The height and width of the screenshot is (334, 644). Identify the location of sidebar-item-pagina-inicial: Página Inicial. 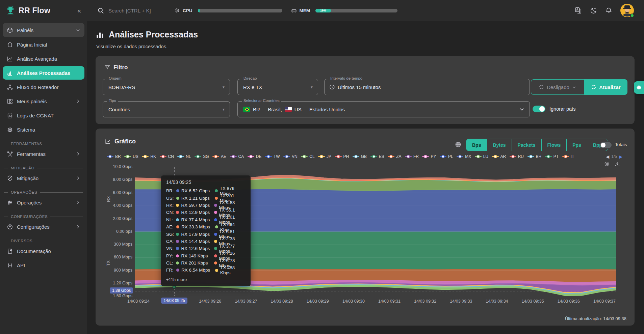
(44, 45).